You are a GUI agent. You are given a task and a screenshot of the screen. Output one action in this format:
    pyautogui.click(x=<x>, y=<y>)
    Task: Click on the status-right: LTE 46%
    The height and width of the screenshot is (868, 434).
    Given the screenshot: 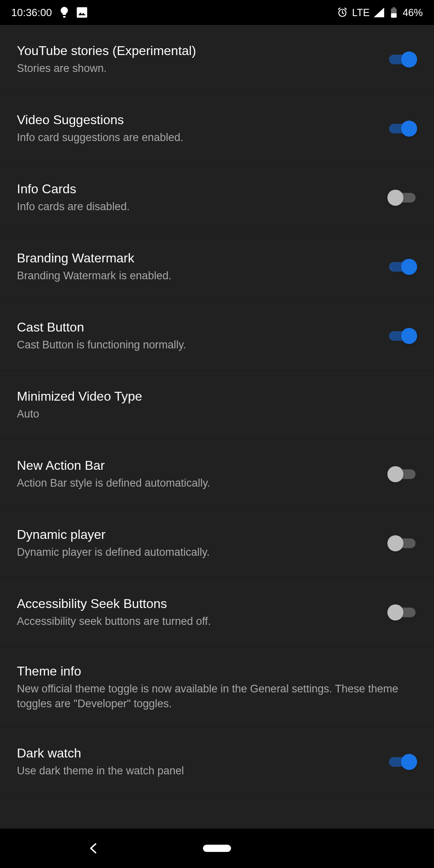 What is the action you would take?
    pyautogui.click(x=380, y=13)
    